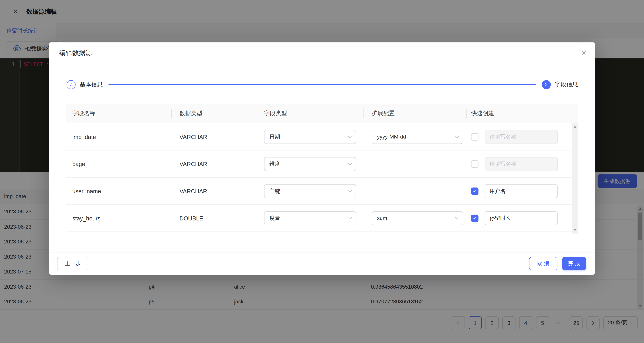 This screenshot has height=343, width=644. Describe the element at coordinates (322, 85) in the screenshot. I see `steps-indicator: ✓ 基本信息 2 字段信息` at that location.